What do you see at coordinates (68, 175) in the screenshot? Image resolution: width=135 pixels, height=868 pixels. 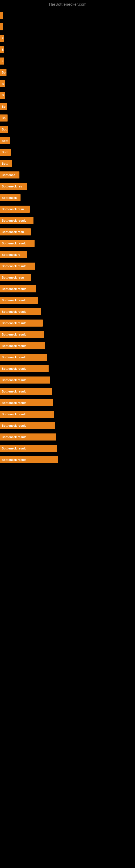 I see `bar-row: Bottlenec` at bounding box center [68, 175].